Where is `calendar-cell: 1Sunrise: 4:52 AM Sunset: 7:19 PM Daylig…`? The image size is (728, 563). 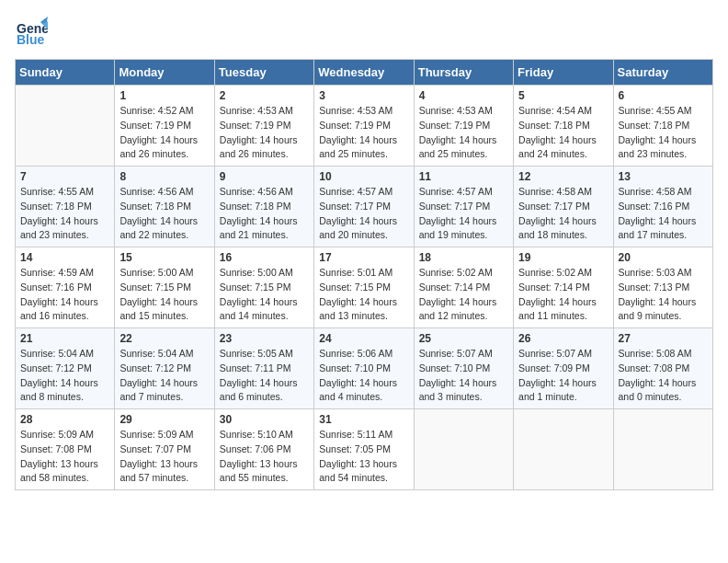
calendar-cell: 1Sunrise: 4:52 AM Sunset: 7:19 PM Daylig… is located at coordinates (165, 126).